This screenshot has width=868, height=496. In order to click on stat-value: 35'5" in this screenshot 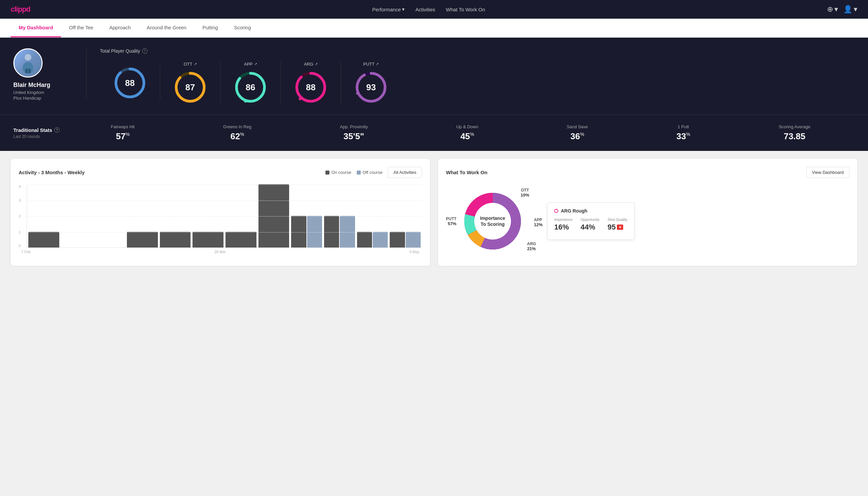, I will do `click(353, 136)`.